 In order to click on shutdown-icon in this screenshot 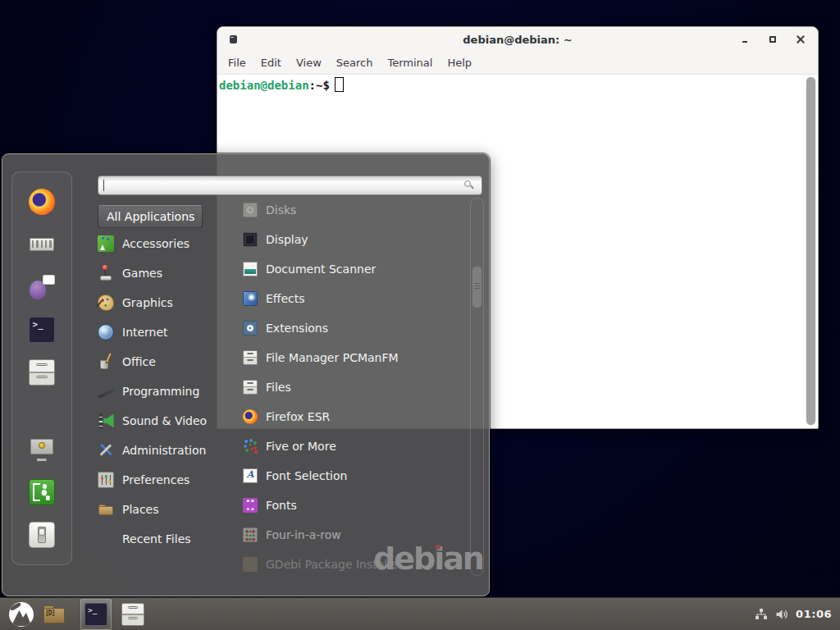, I will do `click(42, 535)`.